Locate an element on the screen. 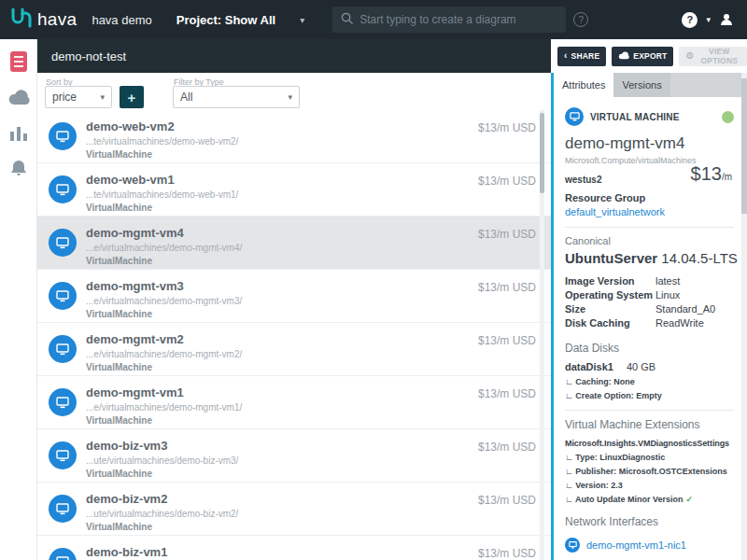 This screenshot has height=560, width=747. attribute-table: Image Version latest Operating System Li… is located at coordinates (650, 302).